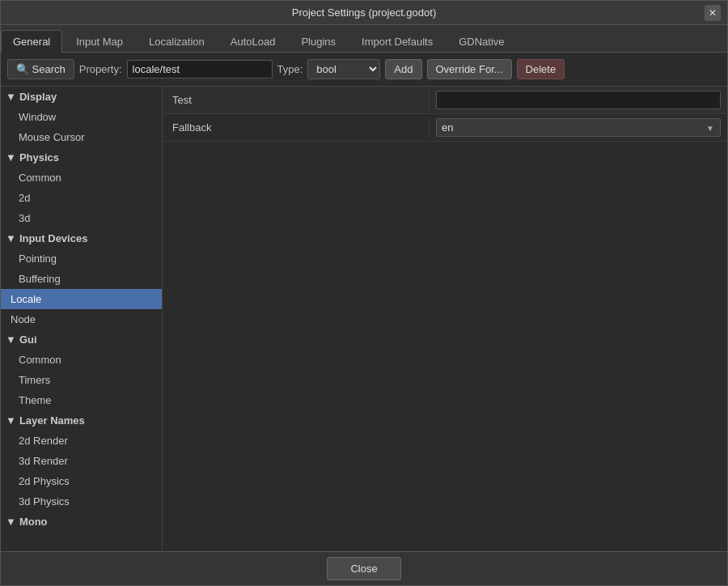  What do you see at coordinates (253, 41) in the screenshot?
I see `tab-autoload: AutoLoad` at bounding box center [253, 41].